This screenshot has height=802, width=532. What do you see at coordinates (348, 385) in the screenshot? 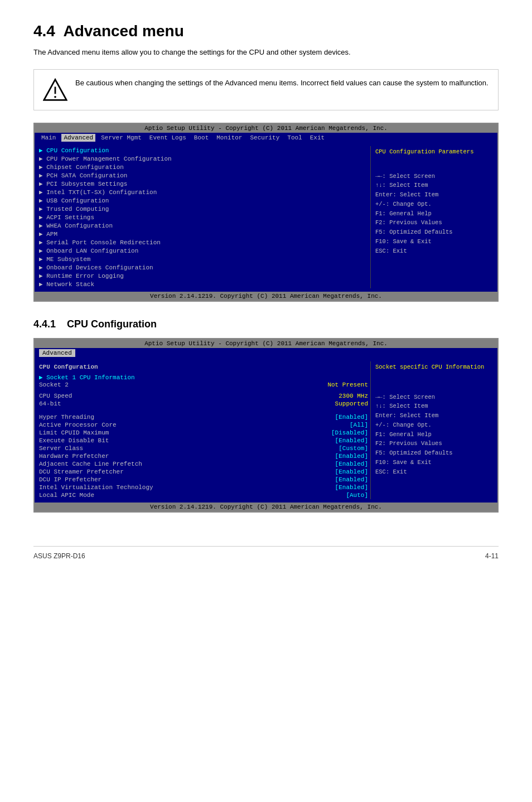
I see `bios-socket2-value: Not Present` at bounding box center [348, 385].